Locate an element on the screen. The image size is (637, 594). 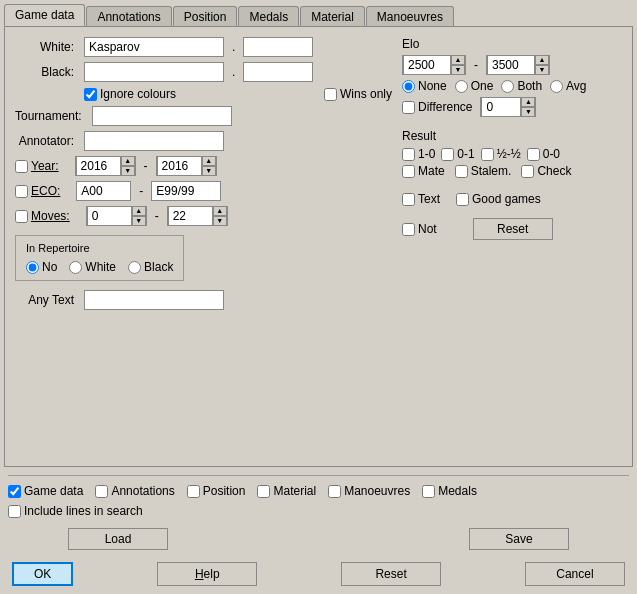
load-button: Load is located at coordinates (118, 539).